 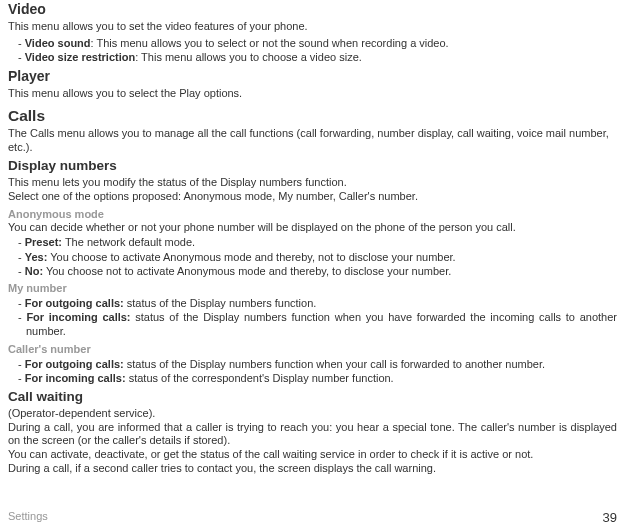 I want to click on display-numbers-heading: Display numbers, so click(x=312, y=166).